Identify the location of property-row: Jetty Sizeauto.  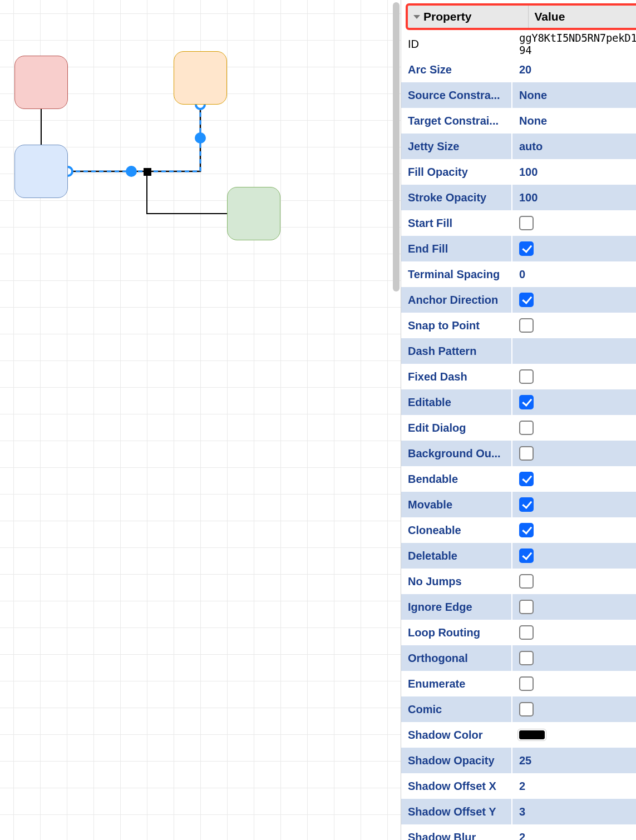
(519, 146).